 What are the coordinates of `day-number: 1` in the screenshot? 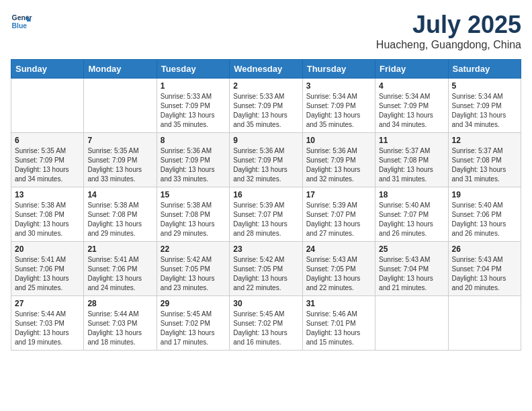 It's located at (193, 86).